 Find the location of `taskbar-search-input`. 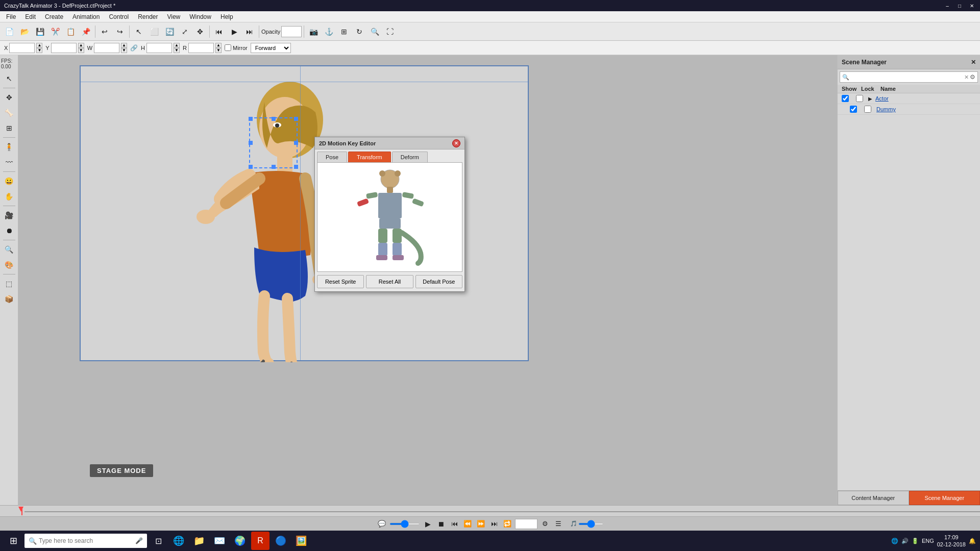

taskbar-search-input is located at coordinates (86, 541).